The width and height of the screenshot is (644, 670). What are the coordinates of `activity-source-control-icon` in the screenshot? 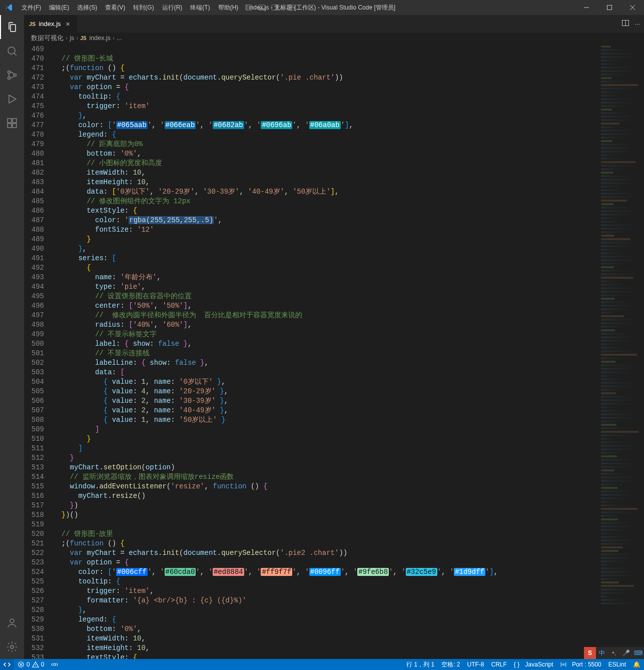 It's located at (12, 75).